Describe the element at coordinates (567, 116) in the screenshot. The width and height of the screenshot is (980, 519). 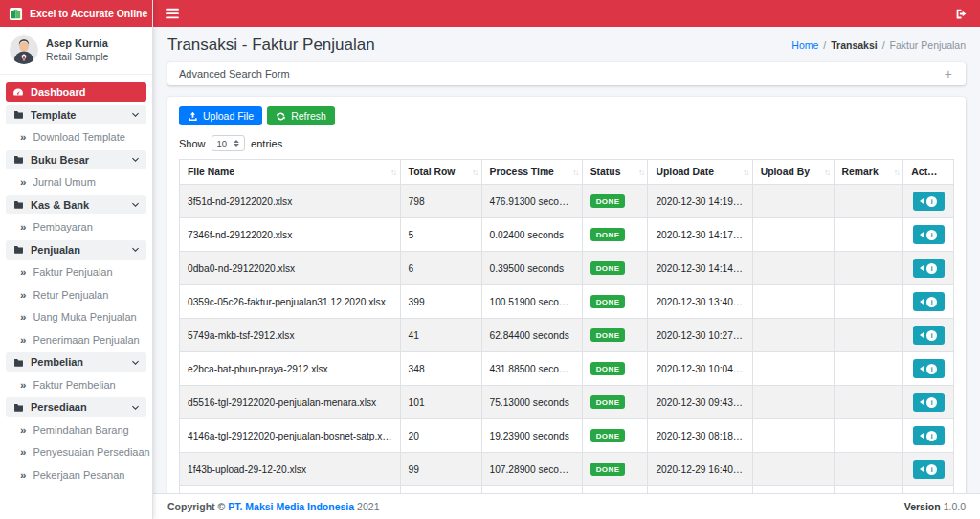
I see `toolbar: Upload File Refresh` at that location.